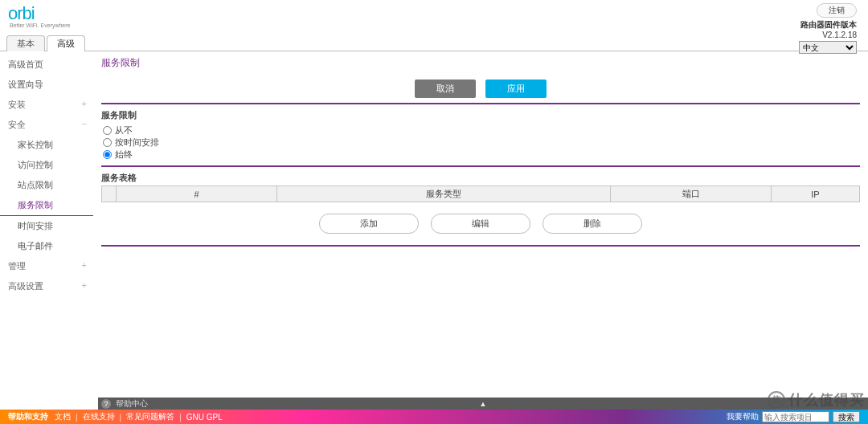 The width and height of the screenshot is (868, 424). Describe the element at coordinates (108, 130) in the screenshot. I see `radio-never` at that location.